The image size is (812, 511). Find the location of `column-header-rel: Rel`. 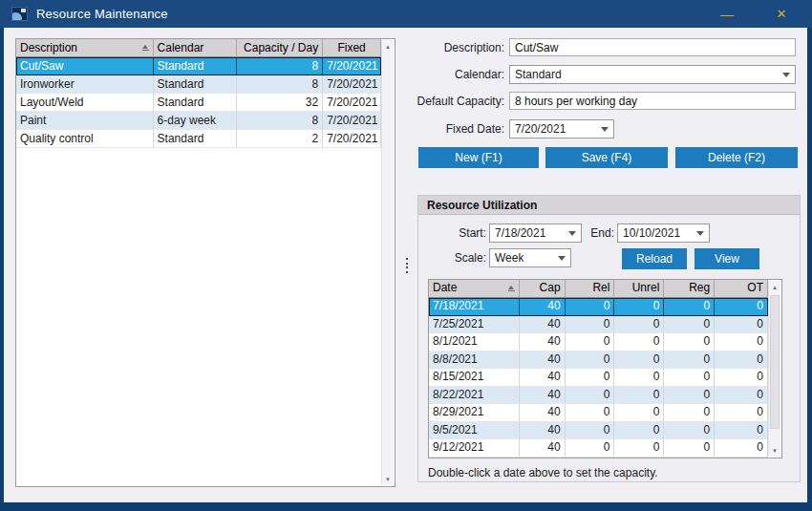

column-header-rel: Rel is located at coordinates (590, 288).